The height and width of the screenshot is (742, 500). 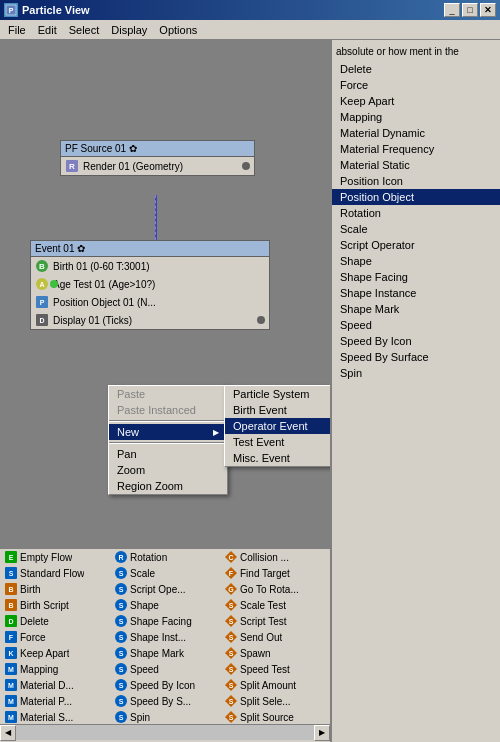 I want to click on right-panel-item: Speed By Surface, so click(x=416, y=357).